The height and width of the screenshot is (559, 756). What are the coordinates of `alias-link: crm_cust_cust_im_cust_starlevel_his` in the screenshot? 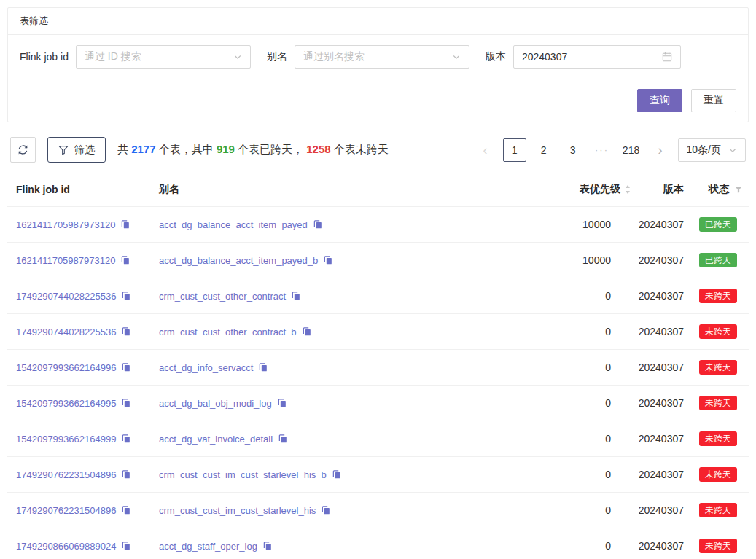 It's located at (238, 510).